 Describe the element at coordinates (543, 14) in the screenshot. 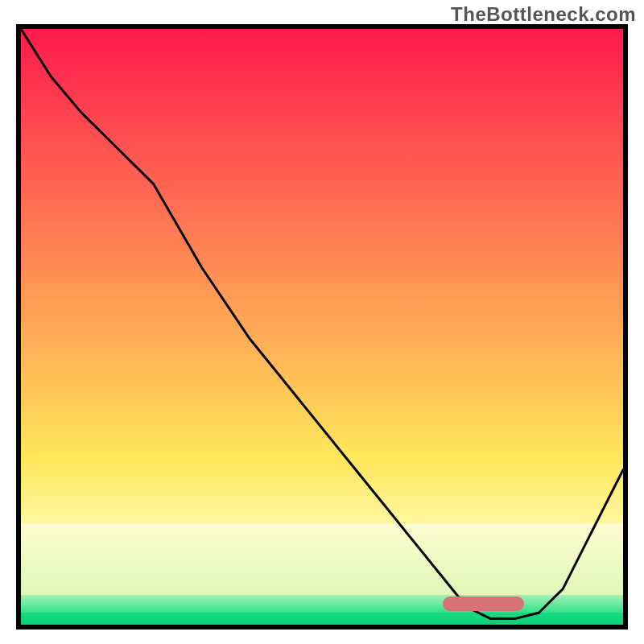

I see `watermark-text: TheBottleneck.com` at that location.